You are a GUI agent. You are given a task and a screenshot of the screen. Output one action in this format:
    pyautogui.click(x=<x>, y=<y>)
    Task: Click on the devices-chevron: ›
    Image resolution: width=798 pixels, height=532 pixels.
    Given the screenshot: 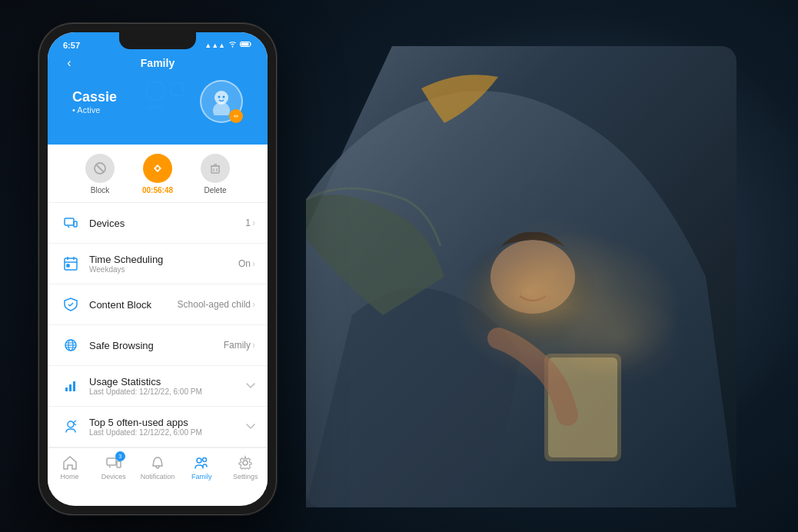 What is the action you would take?
    pyautogui.click(x=254, y=223)
    